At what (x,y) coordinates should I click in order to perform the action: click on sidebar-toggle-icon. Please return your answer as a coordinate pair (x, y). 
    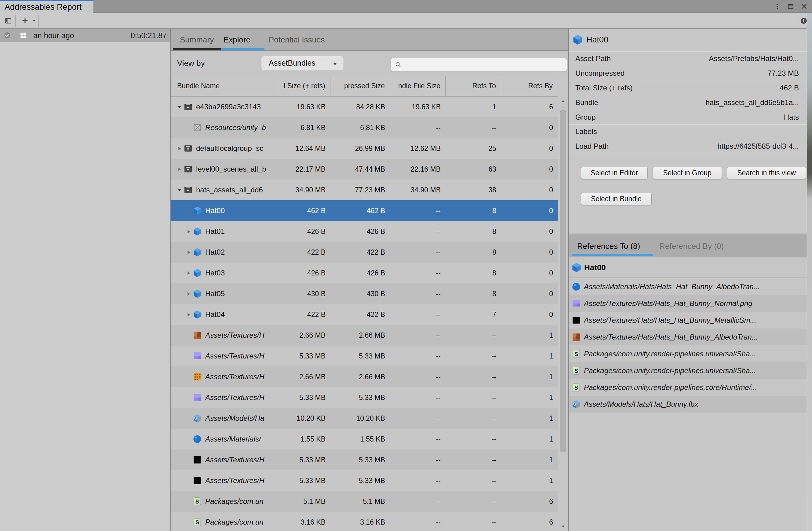
    Looking at the image, I should click on (8, 20).